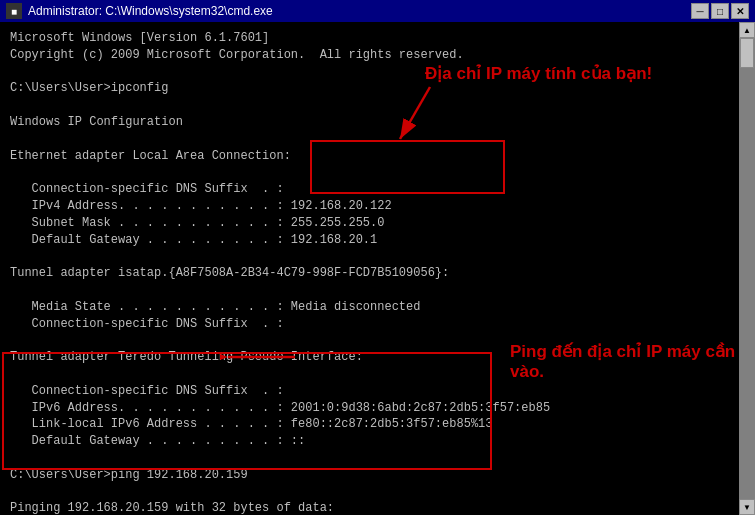 The height and width of the screenshot is (515, 755). Describe the element at coordinates (747, 268) in the screenshot. I see `scroll-track` at that location.